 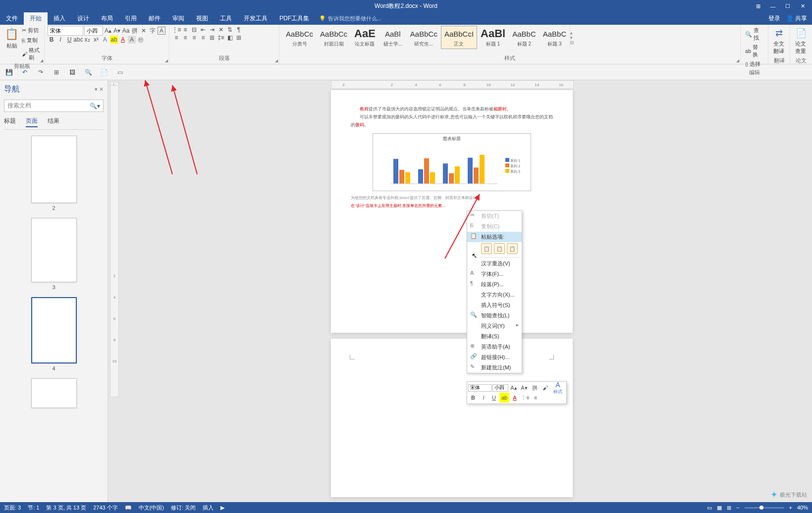 I want to click on zoom-out-icon: −, so click(x=738, y=508).